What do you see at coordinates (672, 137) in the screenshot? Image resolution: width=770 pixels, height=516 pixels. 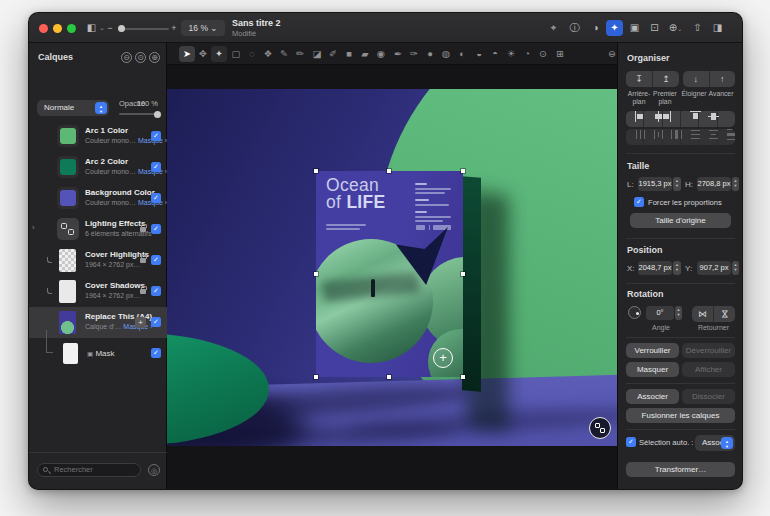 I see `distribute-h-3-button` at bounding box center [672, 137].